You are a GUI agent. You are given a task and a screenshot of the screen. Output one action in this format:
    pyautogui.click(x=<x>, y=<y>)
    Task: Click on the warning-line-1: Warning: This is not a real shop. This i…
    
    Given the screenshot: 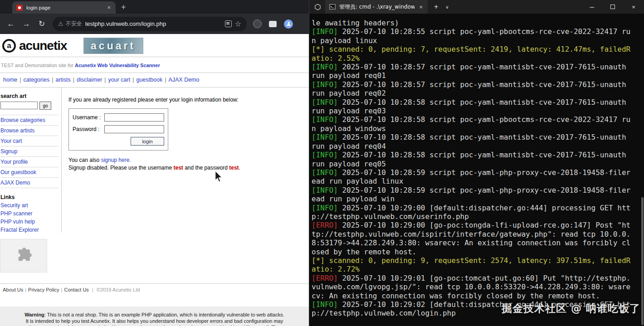 What is the action you would take?
    pyautogui.click(x=154, y=315)
    